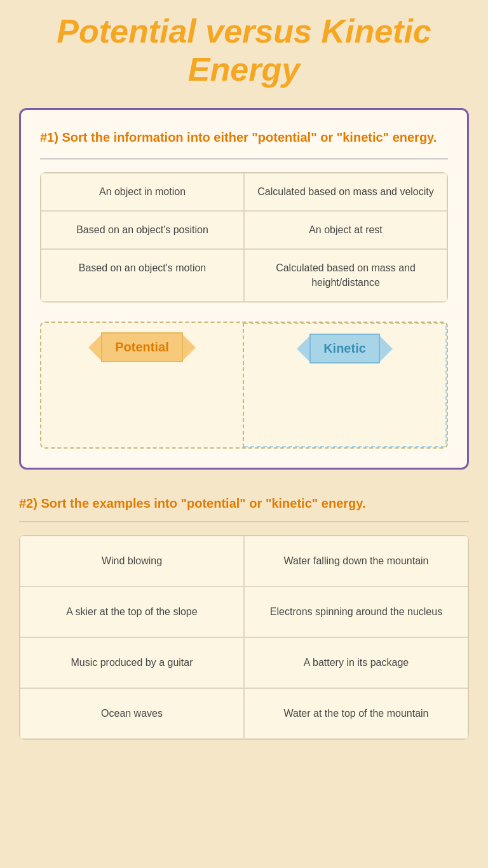  Describe the element at coordinates (386, 349) in the screenshot. I see `kinetic-ribbon-right-arrow` at that location.